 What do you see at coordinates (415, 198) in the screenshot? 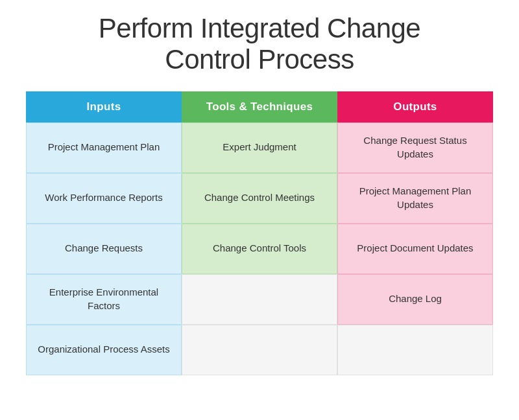
I see `output-row2: Project Management Plan Updates` at bounding box center [415, 198].